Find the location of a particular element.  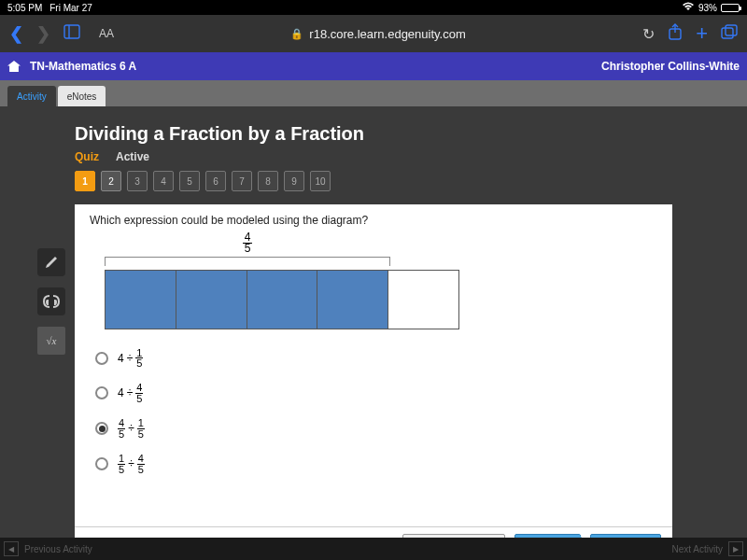

qnum-3: 3 is located at coordinates (137, 181).